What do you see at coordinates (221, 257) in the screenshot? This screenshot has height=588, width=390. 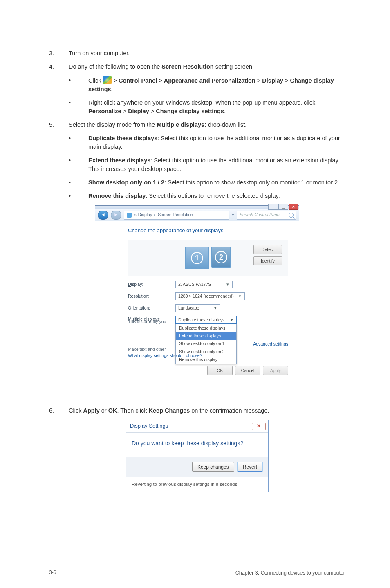 I see `monitor-2: 2` at bounding box center [221, 257].